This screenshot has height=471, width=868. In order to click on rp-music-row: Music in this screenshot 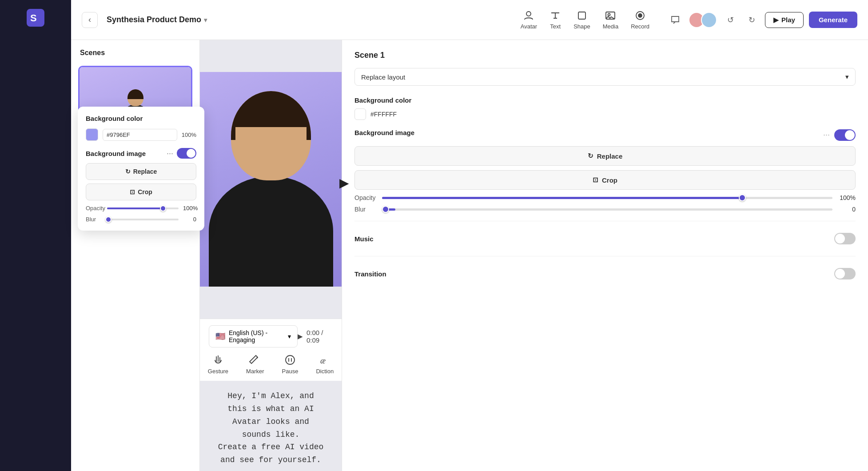, I will do `click(605, 239)`.